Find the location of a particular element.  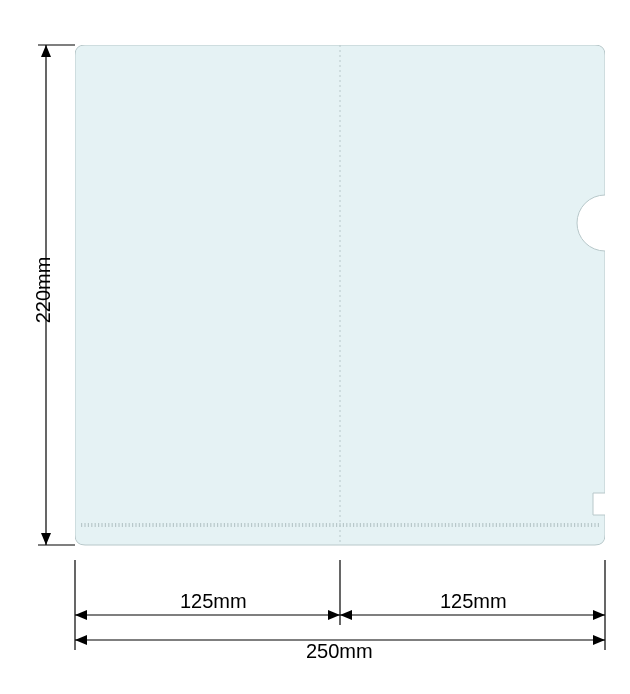

half-right-label: 125mm is located at coordinates (474, 602).